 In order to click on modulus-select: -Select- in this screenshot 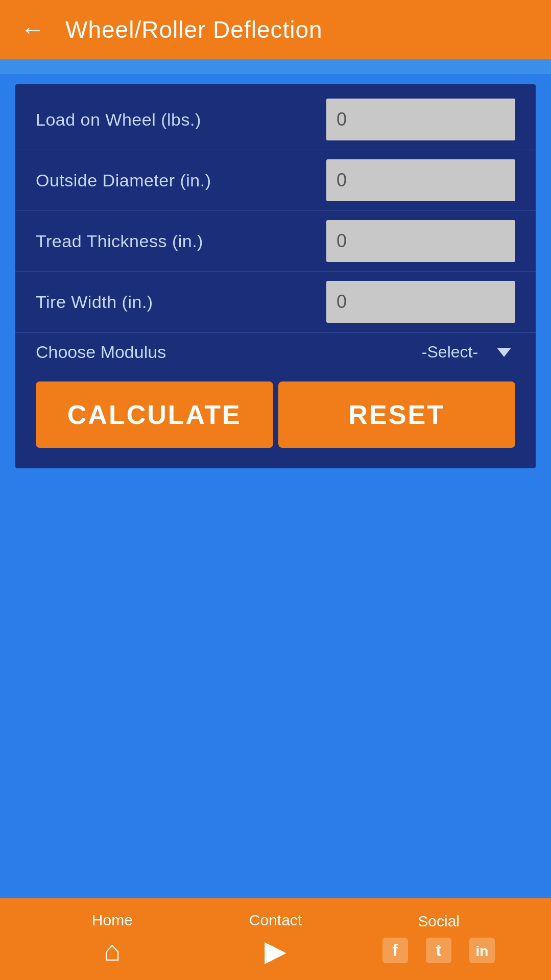, I will do `click(469, 352)`.